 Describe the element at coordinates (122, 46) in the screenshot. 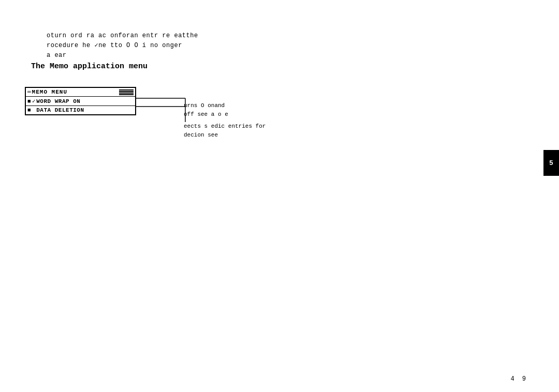

I see `top-text-block: oturn ord ra ac onforan entr re eatthe r…` at that location.